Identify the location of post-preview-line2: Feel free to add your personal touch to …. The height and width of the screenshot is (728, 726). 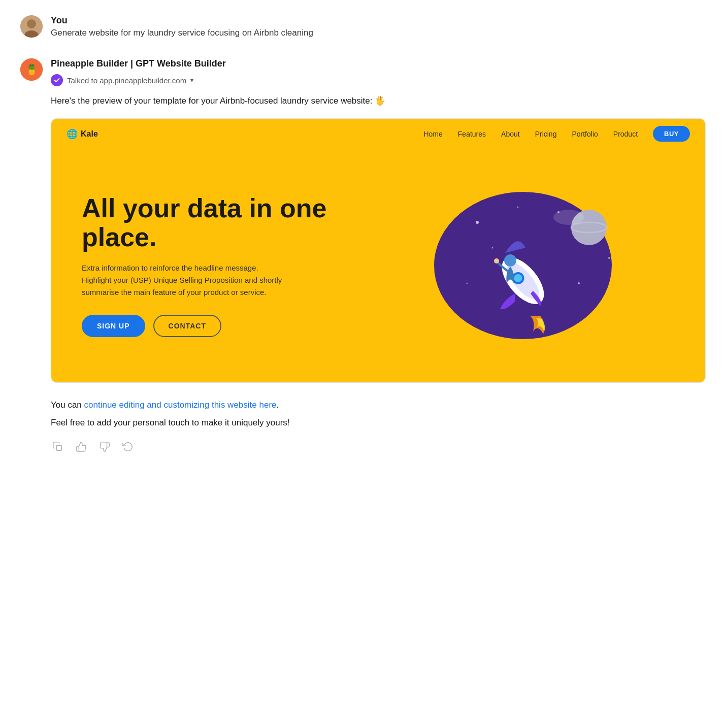
(378, 423).